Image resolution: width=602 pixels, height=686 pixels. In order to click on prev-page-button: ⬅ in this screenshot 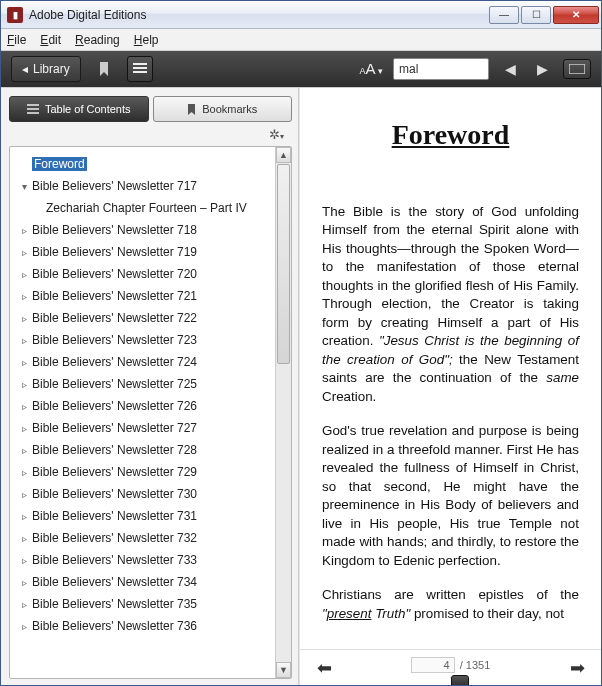, I will do `click(324, 668)`.